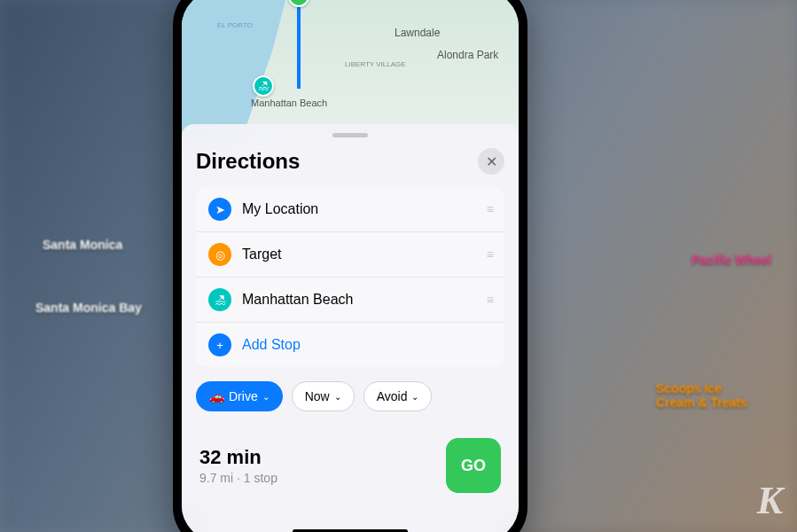 This screenshot has width=797, height=532. Describe the element at coordinates (238, 466) in the screenshot. I see `summary-text: 32 min 9.7 mi · 1 stop` at that location.